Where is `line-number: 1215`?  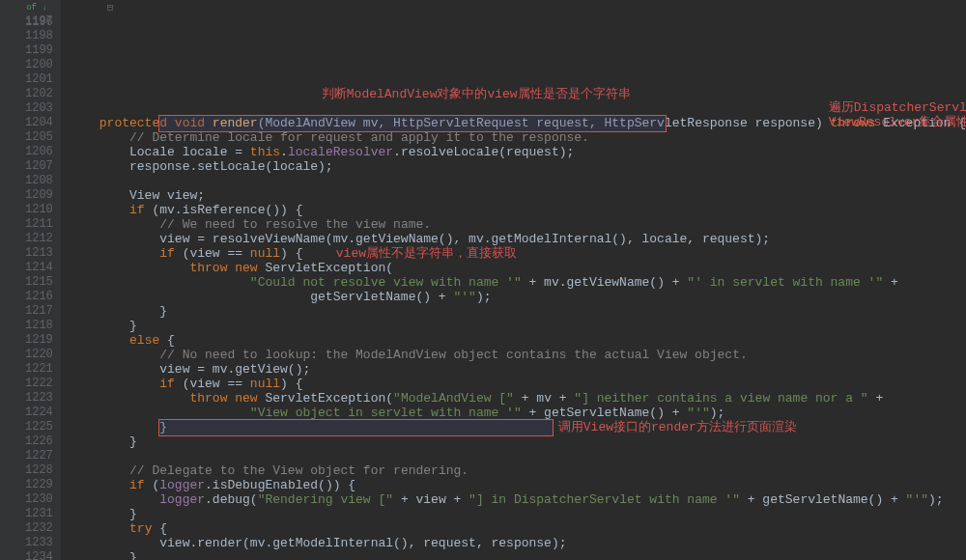
line-number: 1215 is located at coordinates (31, 282).